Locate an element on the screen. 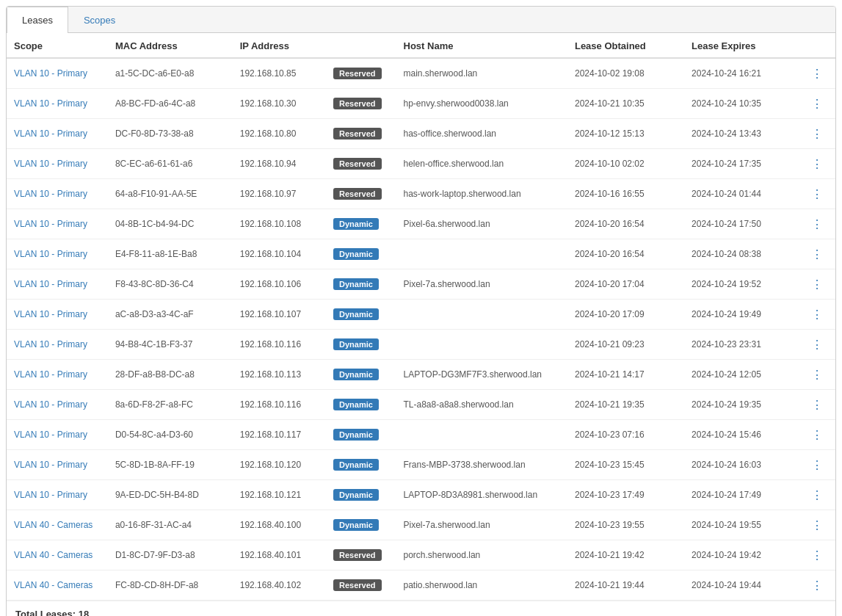 This screenshot has width=842, height=616. tab-leases: Leases is located at coordinates (37, 20).